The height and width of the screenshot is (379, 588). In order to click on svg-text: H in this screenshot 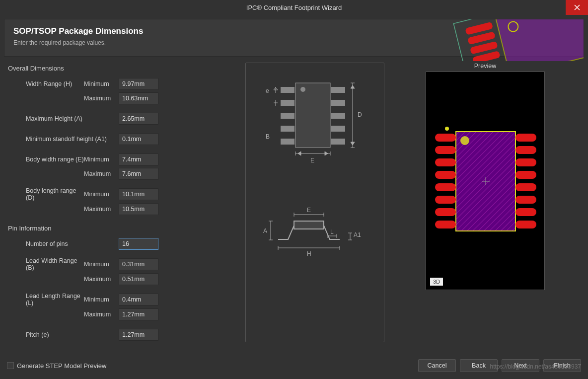, I will do `click(309, 254)`.